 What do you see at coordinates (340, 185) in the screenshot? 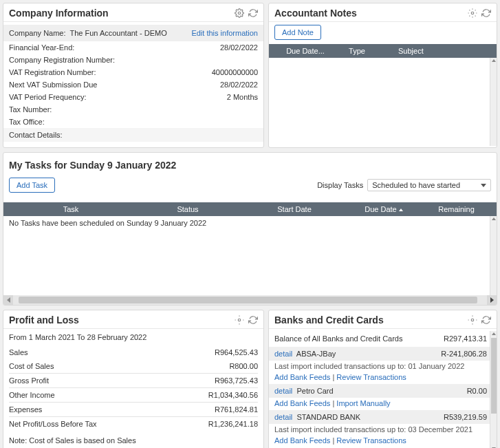
I see `display-tasks-label: Display Tasks` at bounding box center [340, 185].